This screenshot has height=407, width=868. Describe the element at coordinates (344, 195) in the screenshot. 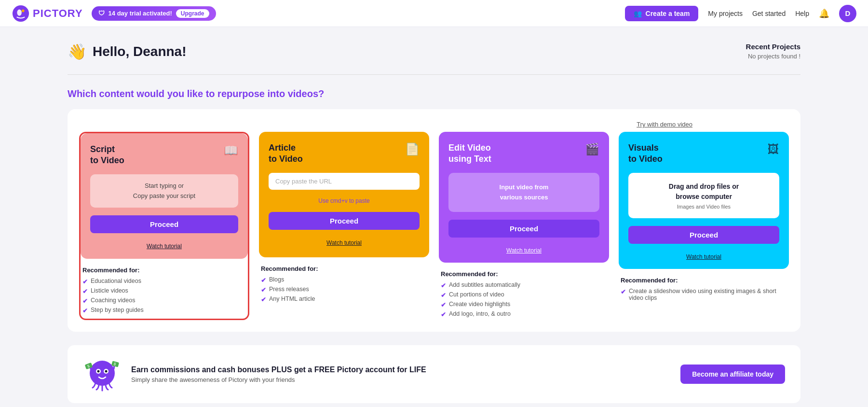

I see `card-article-top: Articleto Video 📄 Copy paste the URL Use…` at that location.